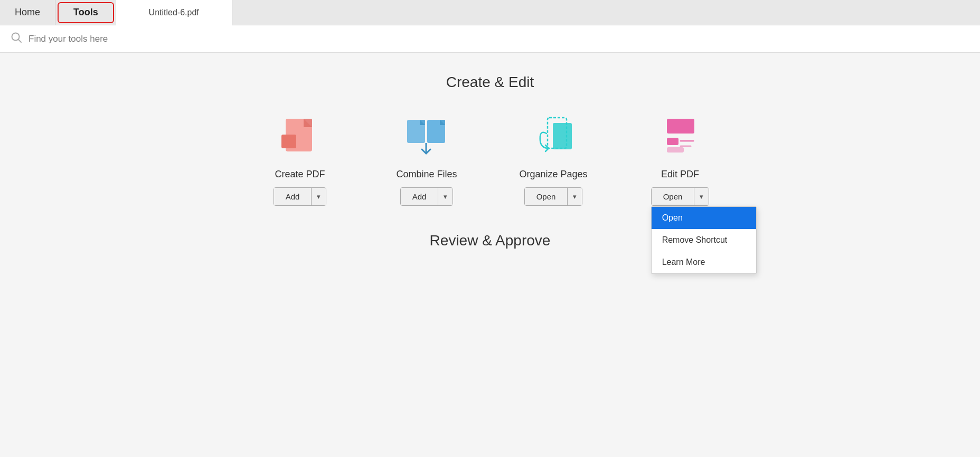 The width and height of the screenshot is (980, 457). Describe the element at coordinates (704, 262) in the screenshot. I see `dropdown-item-learn-more: Learn More` at that location.